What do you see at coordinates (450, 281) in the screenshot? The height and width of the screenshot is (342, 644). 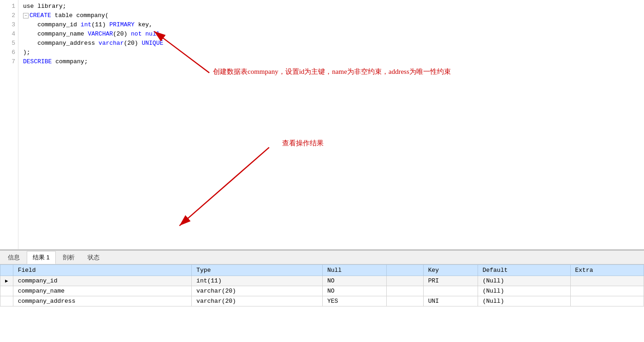 I see `field-key: PRI` at bounding box center [450, 281].